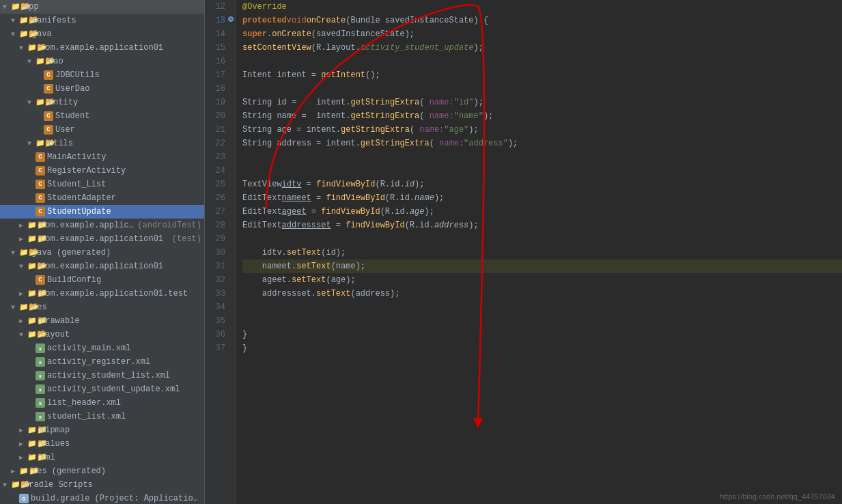 This screenshot has width=842, height=504. I want to click on sidebar-item-student_list.xml: xstudent_list.xml, so click(102, 417).